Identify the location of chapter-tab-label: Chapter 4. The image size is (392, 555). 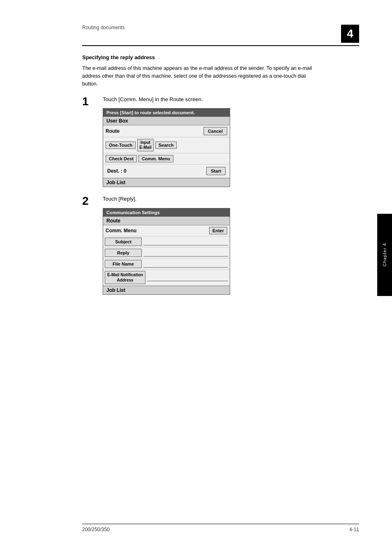
(385, 255).